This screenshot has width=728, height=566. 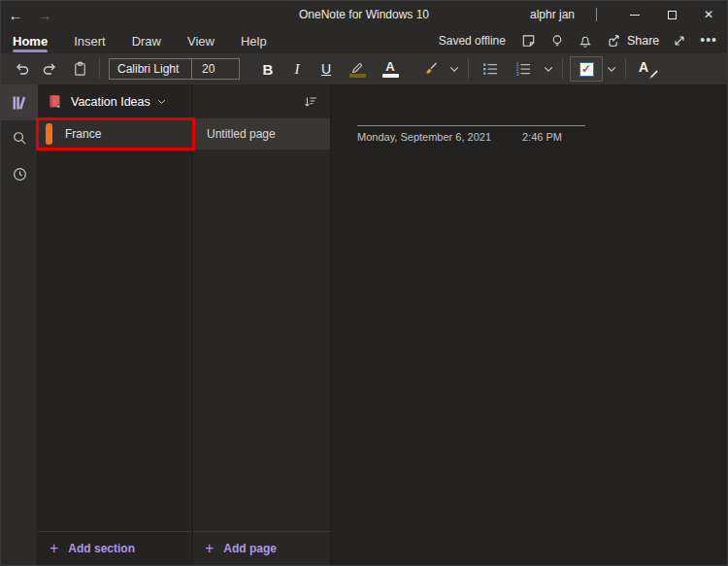 What do you see at coordinates (19, 138) in the screenshot?
I see `search-icon` at bounding box center [19, 138].